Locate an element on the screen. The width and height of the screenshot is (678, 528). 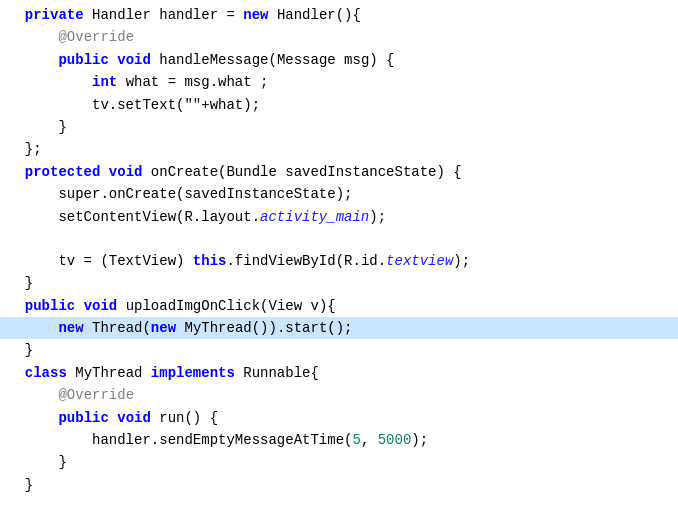
code-token: implements is located at coordinates (193, 373).